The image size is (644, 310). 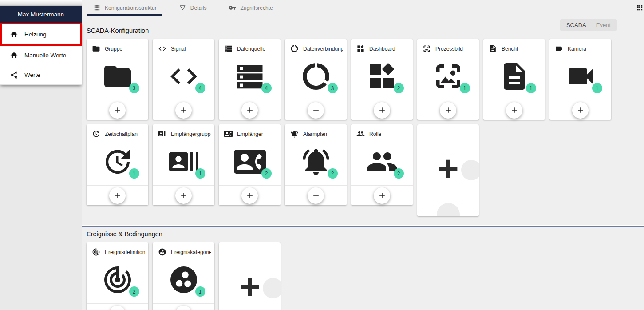 What do you see at coordinates (382, 79) in the screenshot?
I see `card-dashboard: Dashboard2` at bounding box center [382, 79].